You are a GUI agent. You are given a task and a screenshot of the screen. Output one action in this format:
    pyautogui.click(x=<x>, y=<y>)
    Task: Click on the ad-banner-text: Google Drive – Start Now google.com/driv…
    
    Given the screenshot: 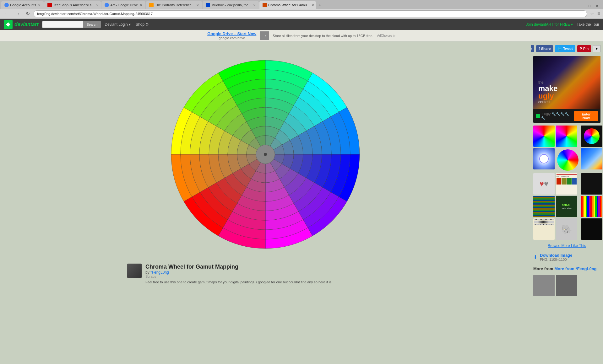 What is the action you would take?
    pyautogui.click(x=232, y=36)
    